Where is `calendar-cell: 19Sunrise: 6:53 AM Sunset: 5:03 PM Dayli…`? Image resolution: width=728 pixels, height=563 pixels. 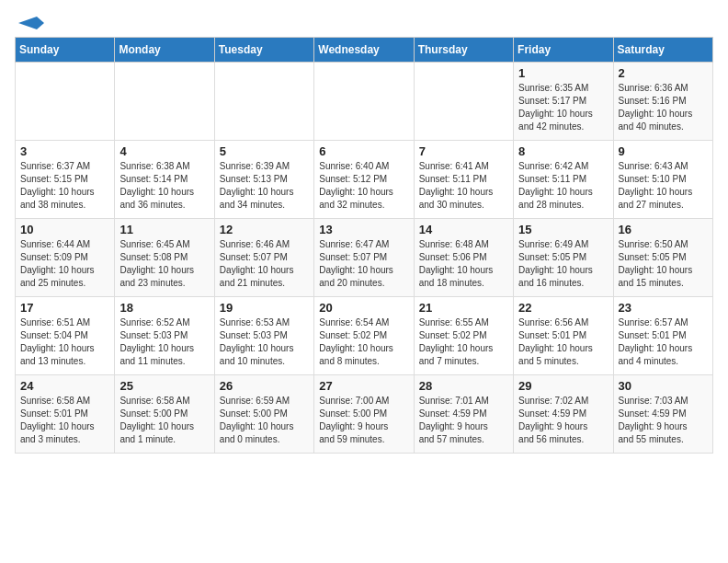
calendar-cell: 19Sunrise: 6:53 AM Sunset: 5:03 PM Dayli… is located at coordinates (264, 337).